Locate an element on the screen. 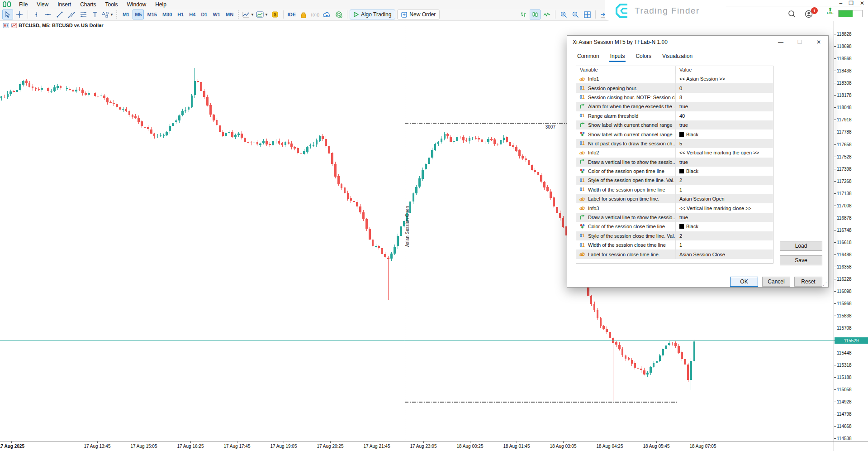 The width and height of the screenshot is (868, 451). input-row: 01Session closing hour. NOTE: Session cl… is located at coordinates (675, 97).